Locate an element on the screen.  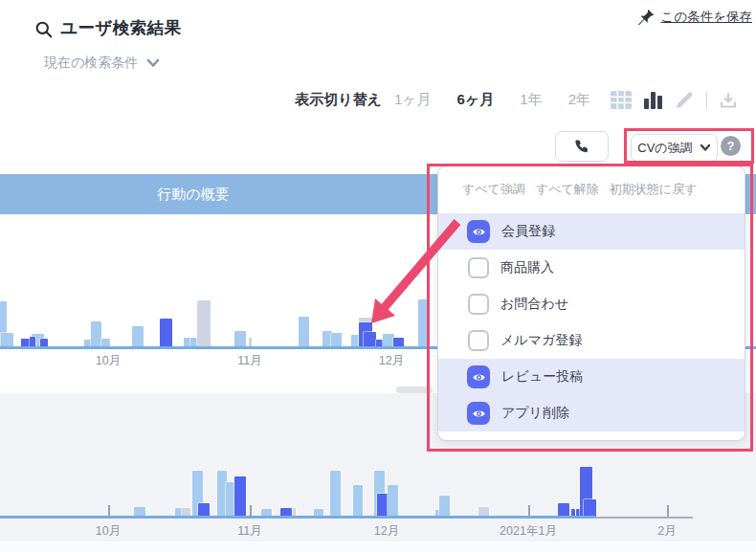
bar-chart-view-icon is located at coordinates (654, 100).